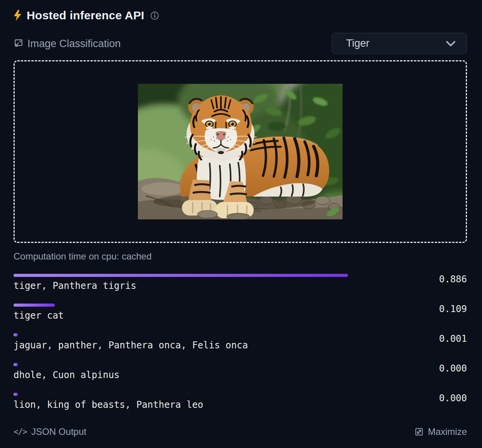  What do you see at coordinates (154, 15) in the screenshot?
I see `info-icon` at bounding box center [154, 15].